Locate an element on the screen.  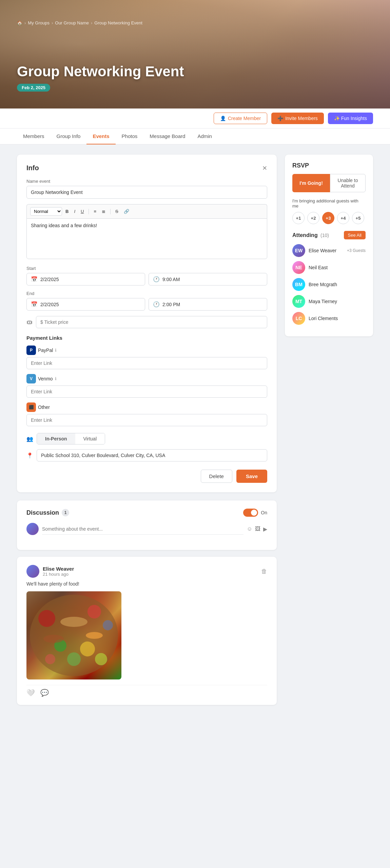
paypal-label-row: P PayPal ℹ is located at coordinates (147, 350).